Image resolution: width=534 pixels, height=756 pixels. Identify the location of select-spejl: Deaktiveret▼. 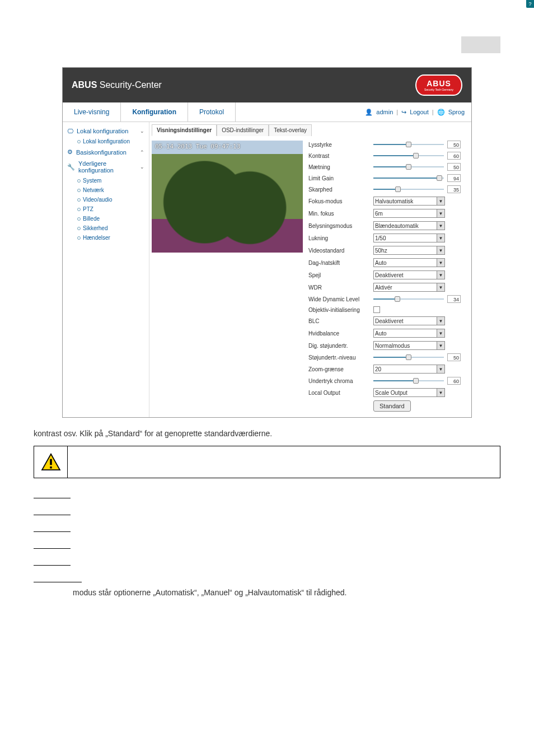
(409, 275).